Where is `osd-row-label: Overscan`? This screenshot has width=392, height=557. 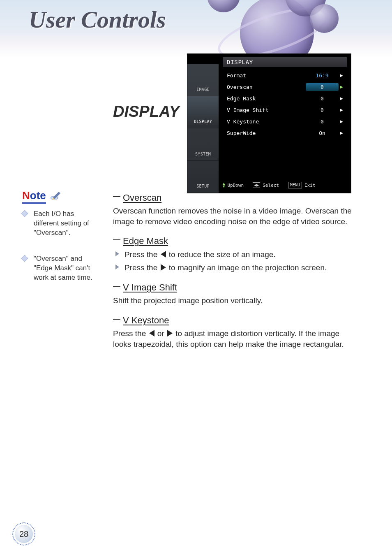 osd-row-label: Overscan is located at coordinates (266, 87).